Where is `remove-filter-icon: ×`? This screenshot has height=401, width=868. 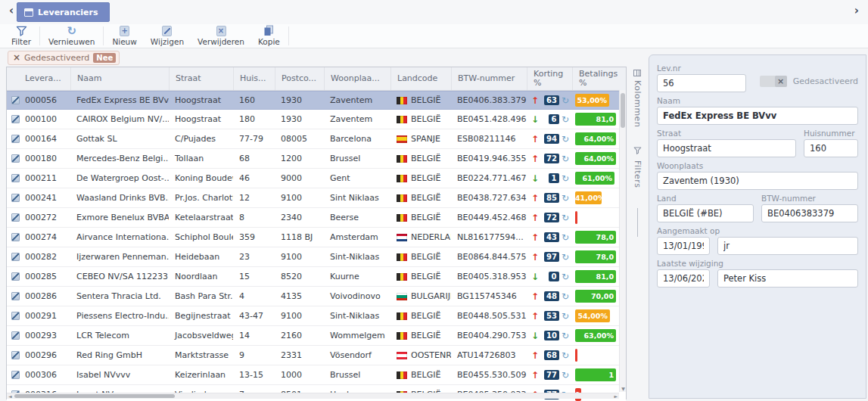 remove-filter-icon: × is located at coordinates (17, 58).